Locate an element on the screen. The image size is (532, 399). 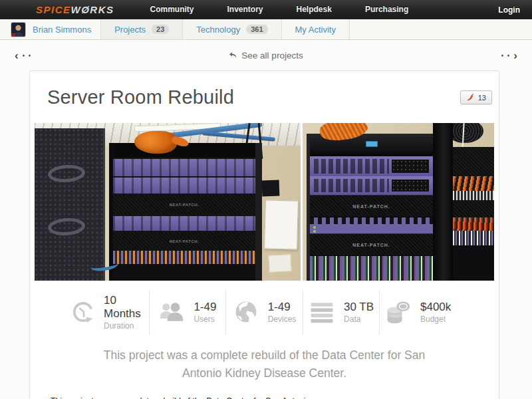
users-icon is located at coordinates (172, 312).